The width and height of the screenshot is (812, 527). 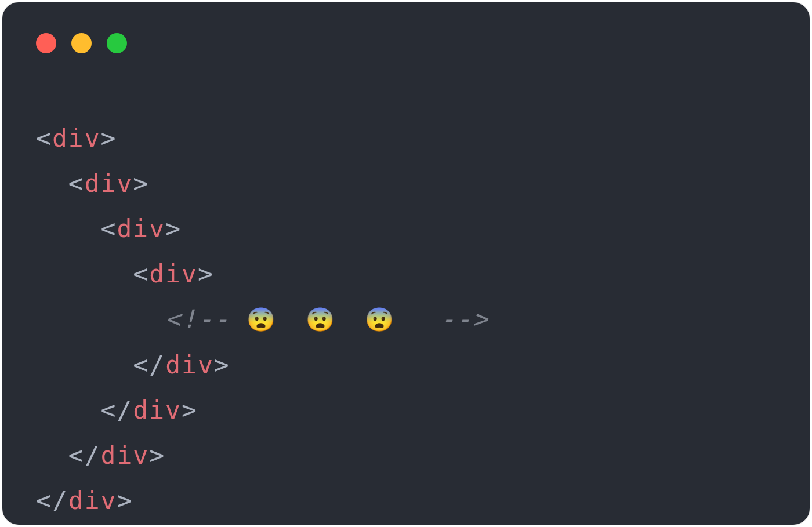 What do you see at coordinates (262, 228) in the screenshot?
I see `code-line-3: <div>` at bounding box center [262, 228].